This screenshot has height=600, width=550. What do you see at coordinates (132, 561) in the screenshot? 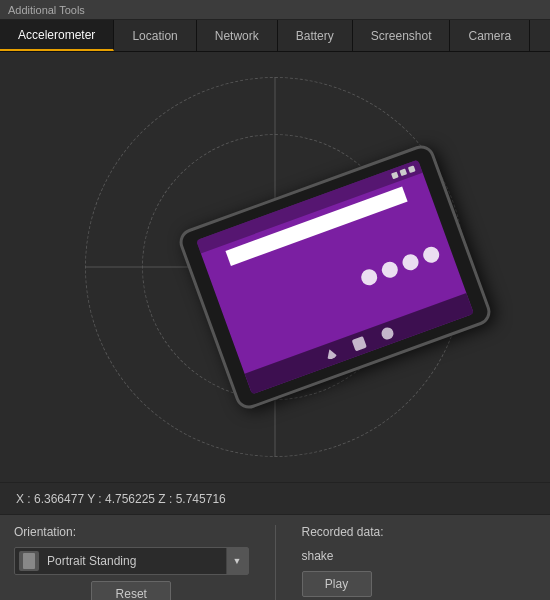
I see `orientation-select: Portrait Standing` at bounding box center [132, 561].